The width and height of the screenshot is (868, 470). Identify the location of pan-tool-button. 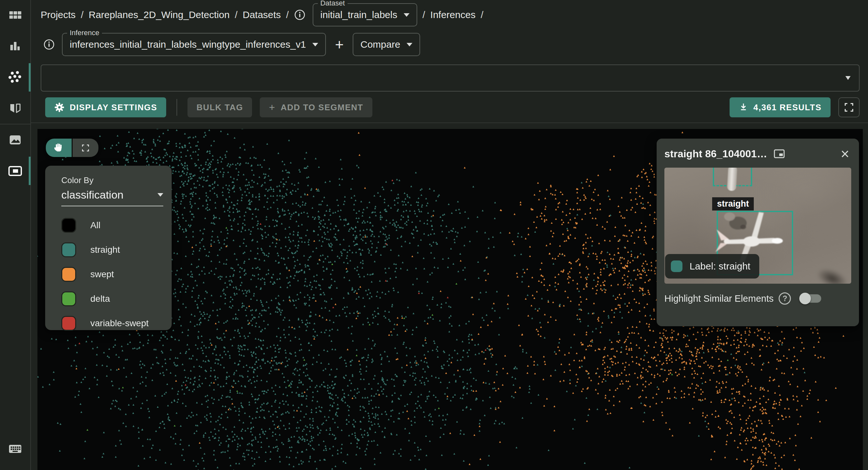
(59, 148).